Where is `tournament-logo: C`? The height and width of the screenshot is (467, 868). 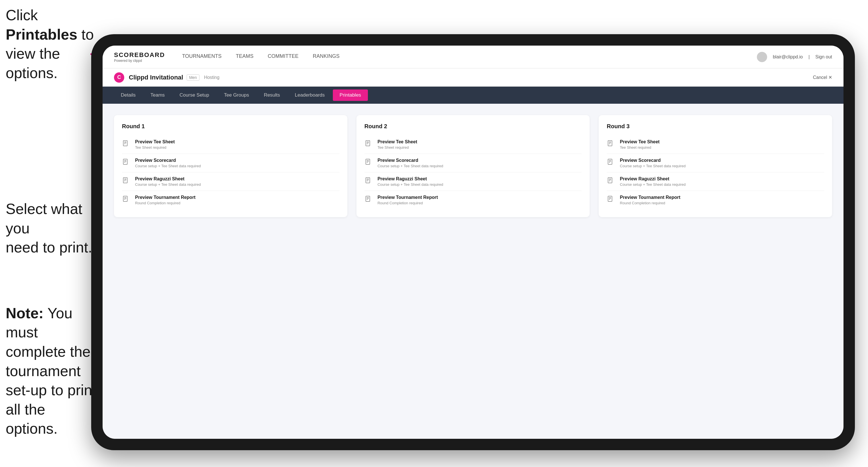 tournament-logo: C is located at coordinates (119, 77).